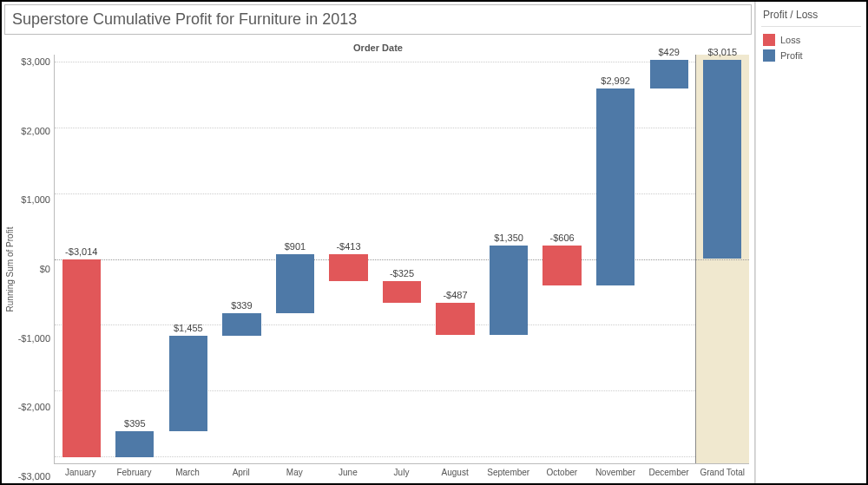 The image size is (868, 485). Describe the element at coordinates (36, 62) in the screenshot. I see `y-tick-label: $3,000` at that location.